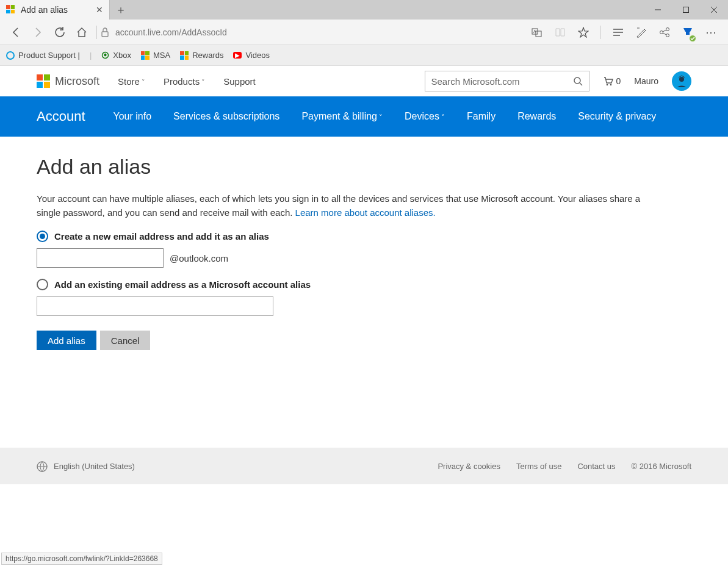  I want to click on tab-favicon, so click(11, 10).